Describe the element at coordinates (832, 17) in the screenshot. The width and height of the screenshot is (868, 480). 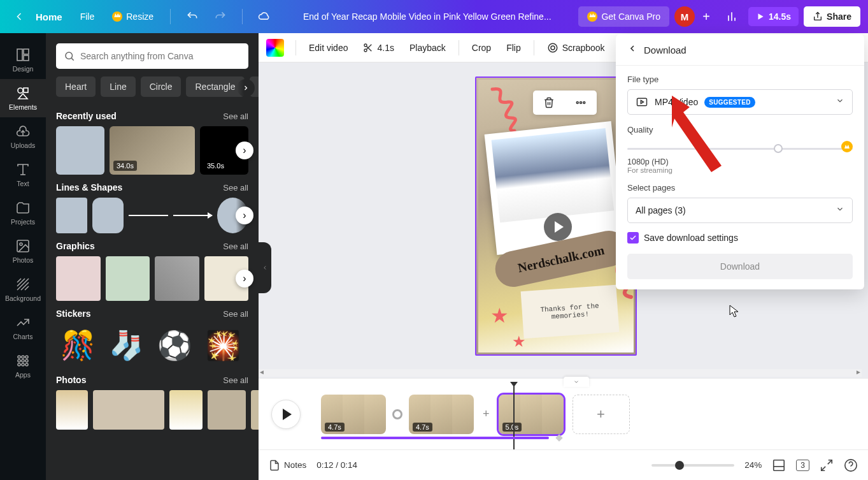
I see `share-button: Share` at that location.